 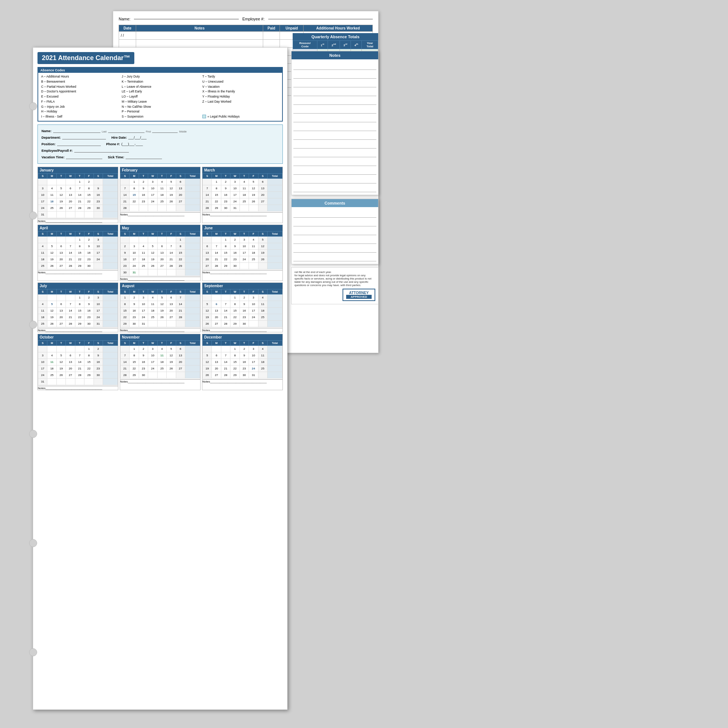 What do you see at coordinates (216, 182) in the screenshot?
I see `calendar-day: 1` at bounding box center [216, 182].